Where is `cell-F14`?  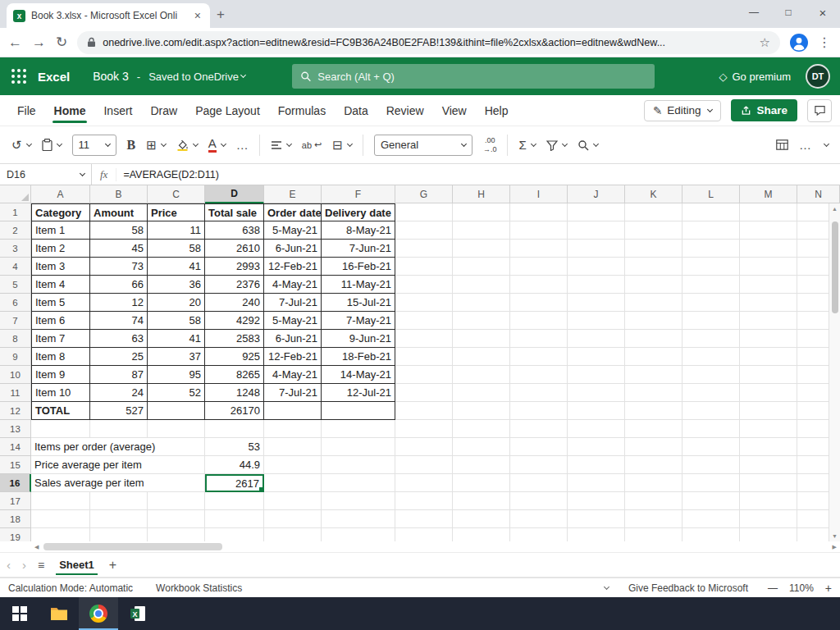
cell-F14 is located at coordinates (358, 447).